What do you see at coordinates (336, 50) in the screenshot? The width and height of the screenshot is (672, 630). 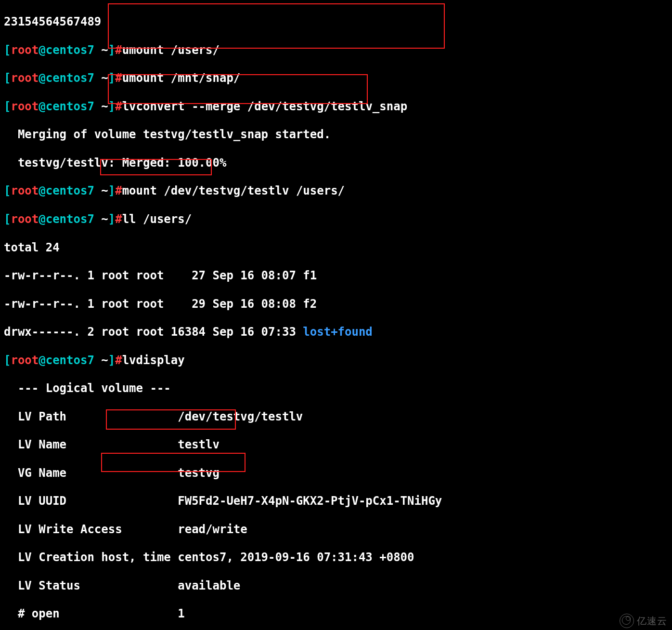 I see `prompt-line: [root@centos7 ~]#umount /users/` at bounding box center [336, 50].